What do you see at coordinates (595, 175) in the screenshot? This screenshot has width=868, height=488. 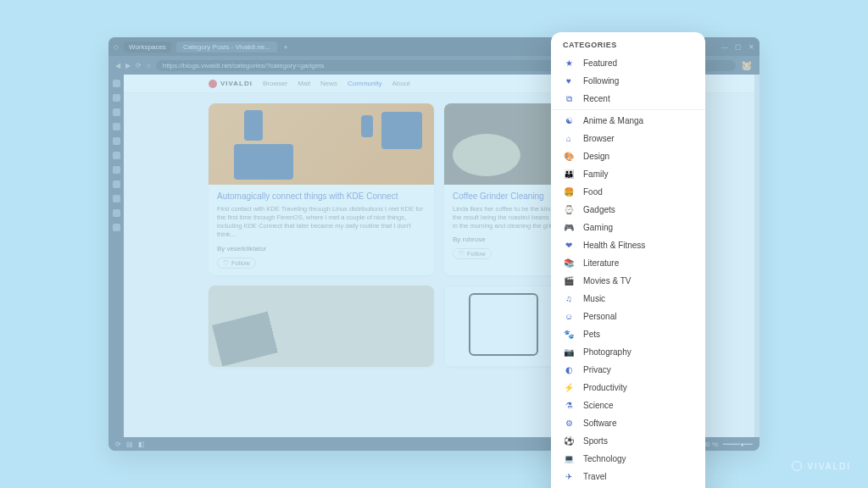 I see `category-label: Family` at bounding box center [595, 175].